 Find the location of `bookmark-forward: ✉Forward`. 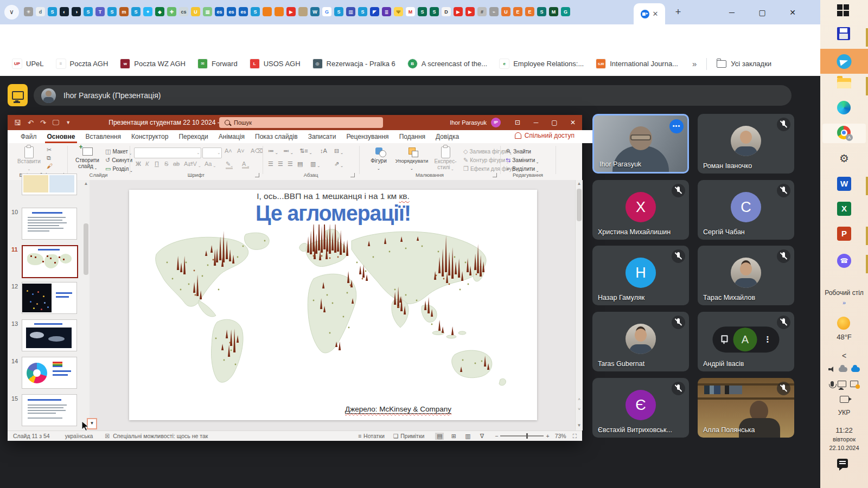

bookmark-forward: ✉Forward is located at coordinates (218, 64).